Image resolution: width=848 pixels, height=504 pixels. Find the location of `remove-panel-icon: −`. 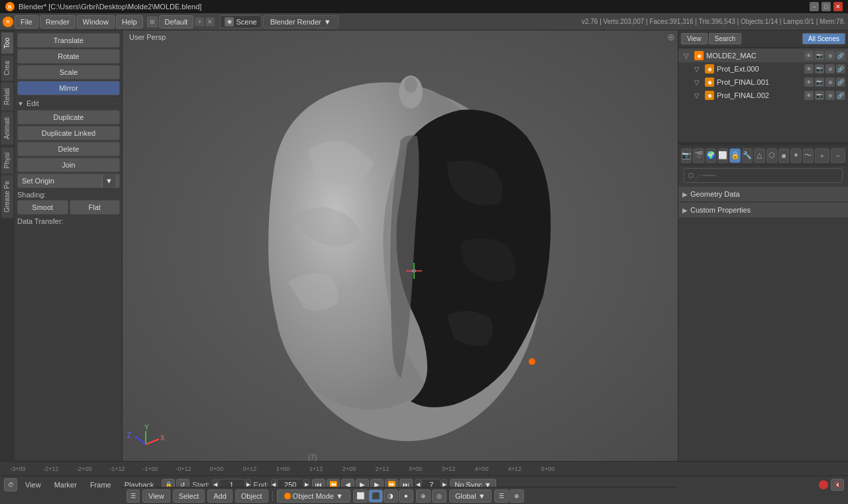

remove-panel-icon: − is located at coordinates (838, 156).